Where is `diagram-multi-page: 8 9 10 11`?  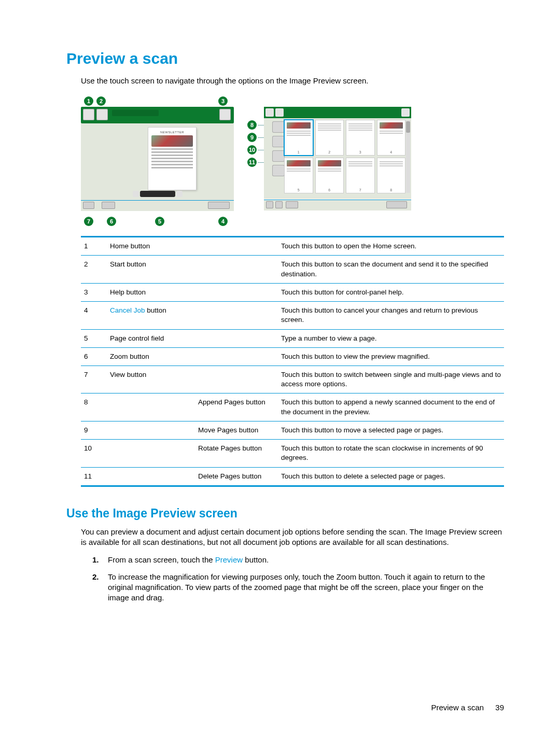 diagram-multi-page: 8 9 10 11 is located at coordinates (328, 159).